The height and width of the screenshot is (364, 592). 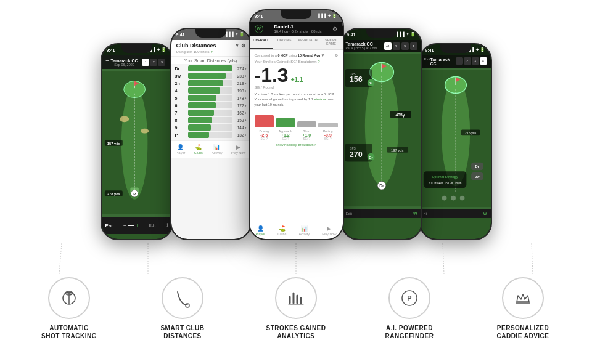 I want to click on phone2-wrapper: 9:41 ▐▐▐ ✦ 🔋 Club Distances ∨ ⚙ Usin, so click(x=210, y=134).